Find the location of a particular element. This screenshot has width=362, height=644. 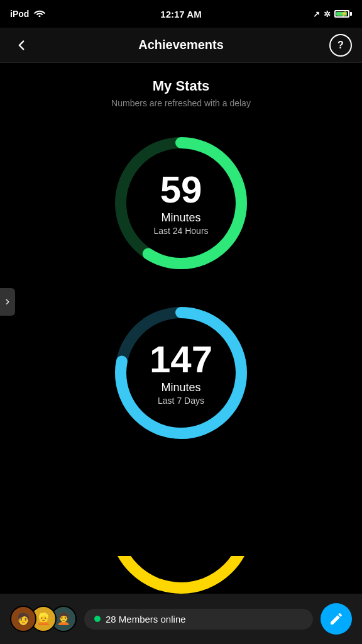

status-bar: iPod 12:17 AM ↗ ✲ ⚡ is located at coordinates (181, 14).